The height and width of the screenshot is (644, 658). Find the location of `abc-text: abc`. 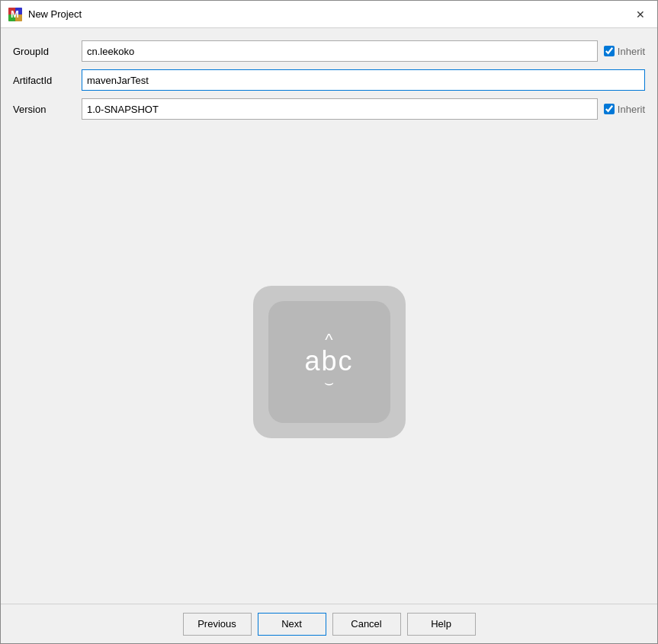

abc-text: abc is located at coordinates (329, 361).